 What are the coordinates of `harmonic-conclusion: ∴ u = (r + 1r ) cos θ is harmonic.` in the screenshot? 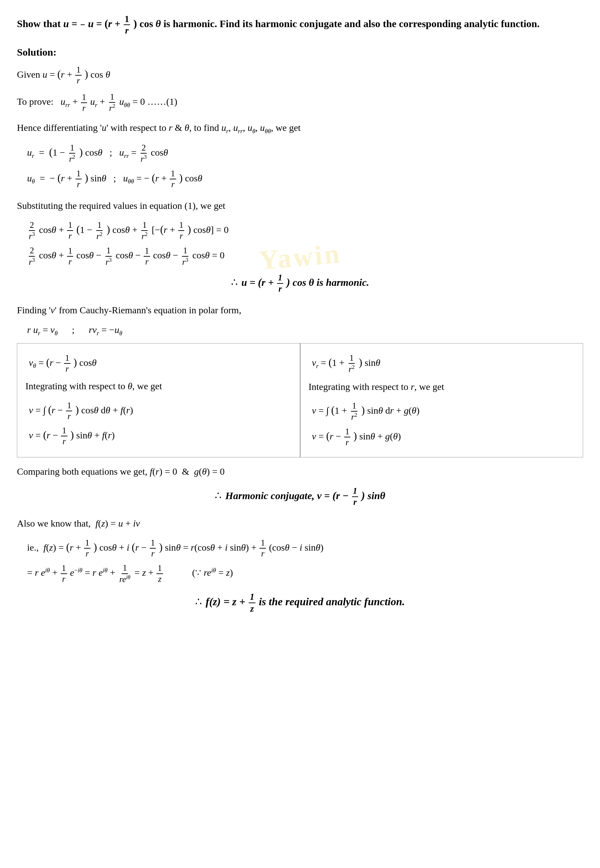 It's located at (300, 283).